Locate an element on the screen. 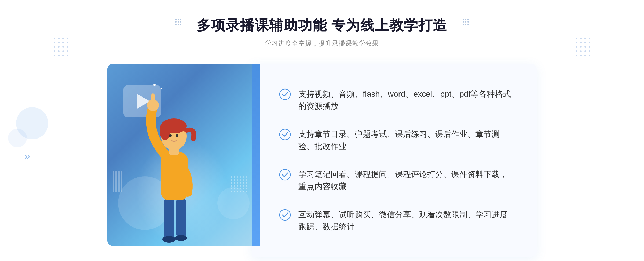 This screenshot has height=261, width=644. chevron-left-icon: » is located at coordinates (27, 156).